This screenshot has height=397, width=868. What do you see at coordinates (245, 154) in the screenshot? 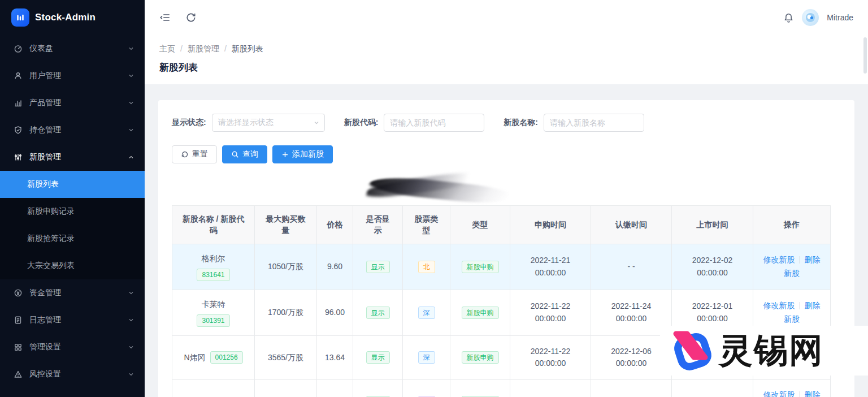
I see `search-button: 查询` at bounding box center [245, 154].